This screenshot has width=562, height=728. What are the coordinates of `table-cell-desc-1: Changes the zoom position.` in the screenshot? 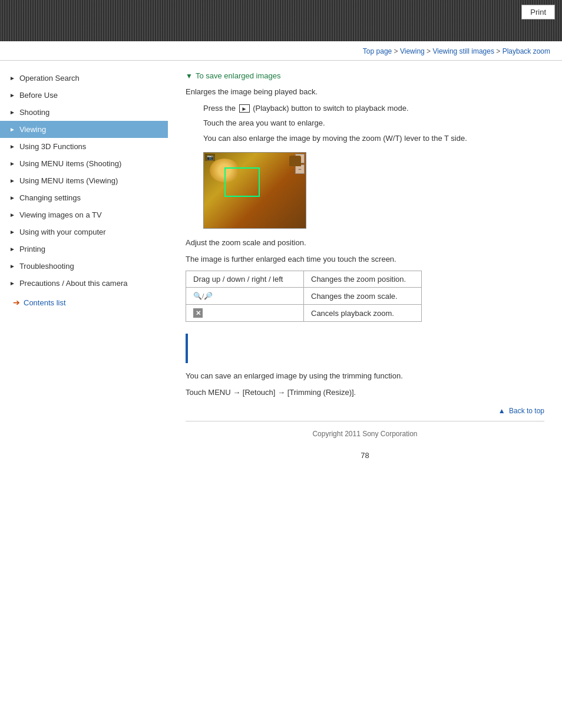 It's located at (363, 279).